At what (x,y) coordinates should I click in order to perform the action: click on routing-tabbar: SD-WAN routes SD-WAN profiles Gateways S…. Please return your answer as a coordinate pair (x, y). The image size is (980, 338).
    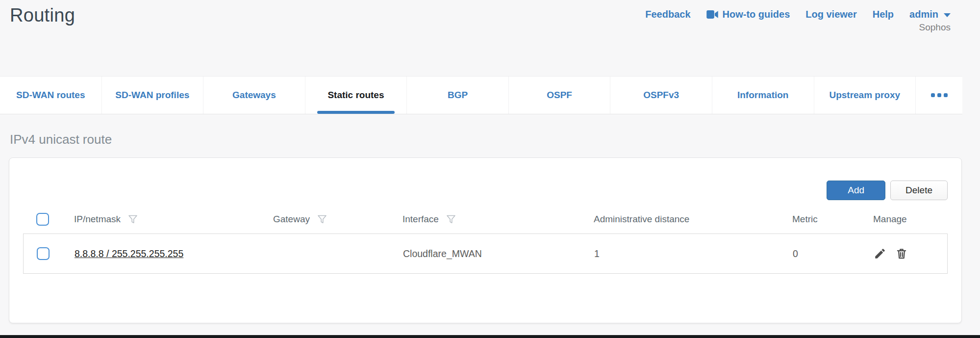
    Looking at the image, I should click on (481, 95).